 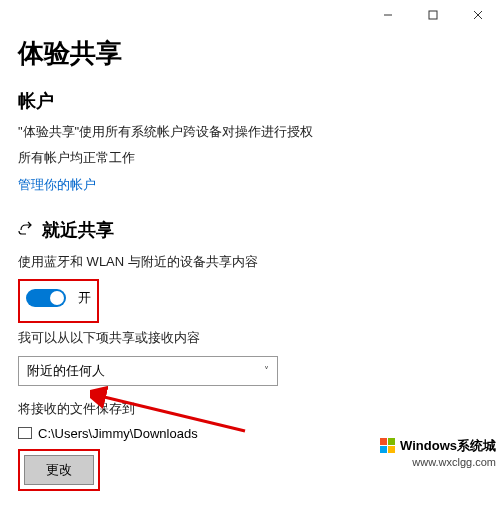 What do you see at coordinates (250, 409) in the screenshot?
I see `save-to-label: 将接收的文件保存到` at bounding box center [250, 409].